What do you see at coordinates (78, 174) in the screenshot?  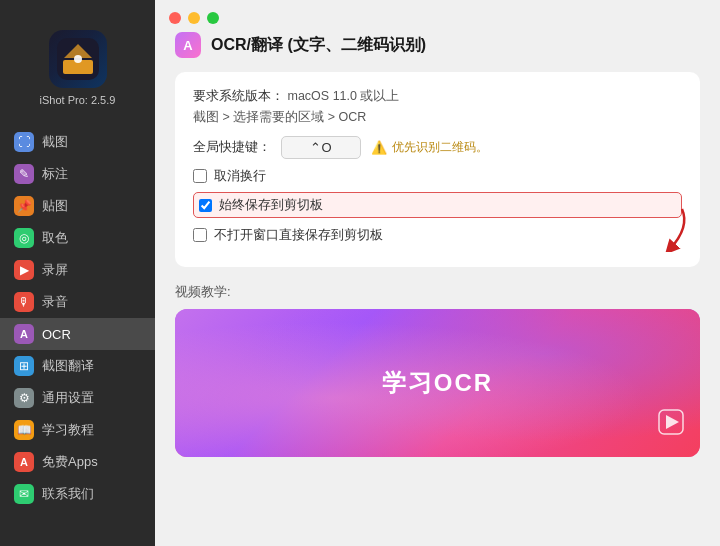 I see `sidebar-item-annotate: ✎ 标注` at bounding box center [78, 174].